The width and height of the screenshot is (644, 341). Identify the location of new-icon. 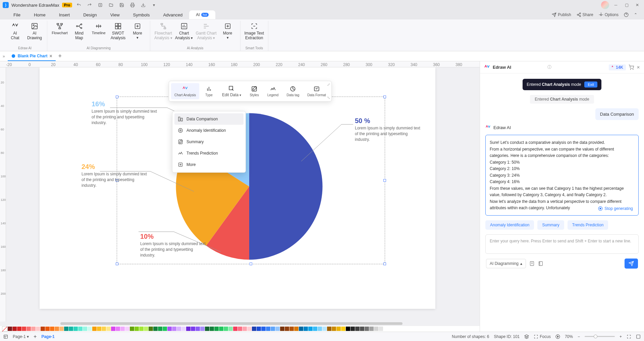
(100, 5).